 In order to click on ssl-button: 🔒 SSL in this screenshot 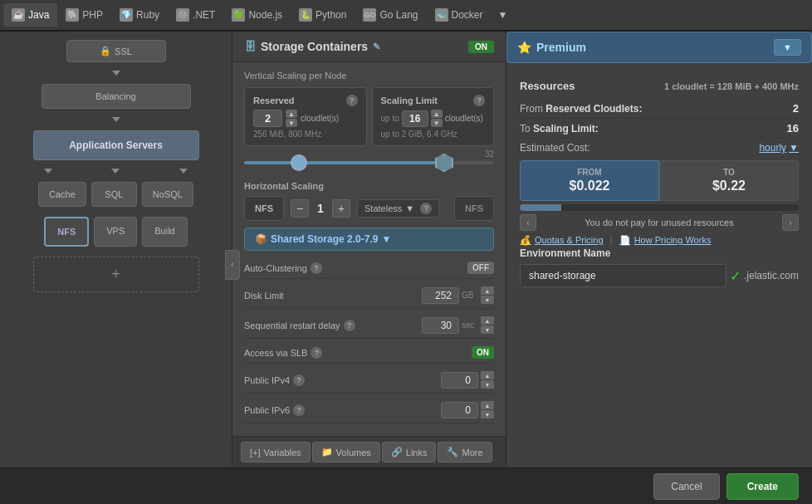, I will do `click(116, 51)`.